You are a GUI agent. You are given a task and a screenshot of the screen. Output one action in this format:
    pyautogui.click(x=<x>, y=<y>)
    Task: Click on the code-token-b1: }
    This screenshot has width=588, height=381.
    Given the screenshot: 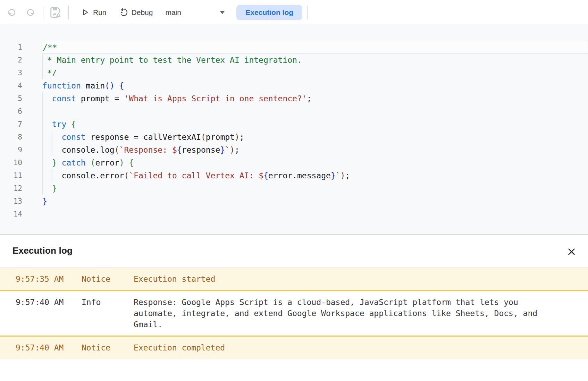 What is the action you would take?
    pyautogui.click(x=45, y=201)
    